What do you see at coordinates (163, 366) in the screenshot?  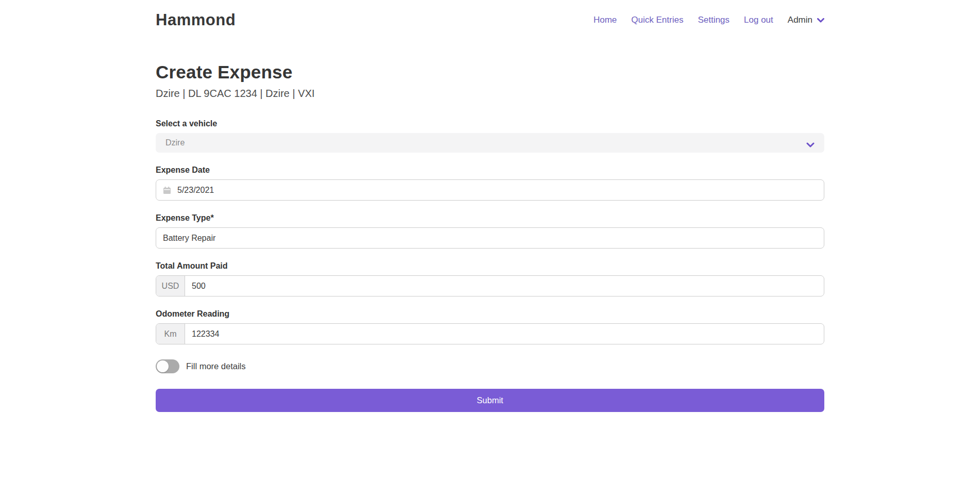 I see `toggle-knob` at bounding box center [163, 366].